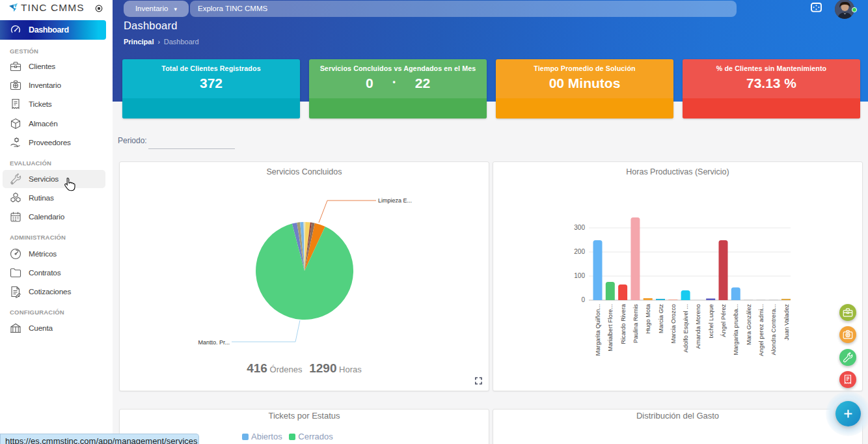 This screenshot has width=868, height=444. What do you see at coordinates (598, 330) in the screenshot?
I see `svg-text: Margarita Quiñon...` at bounding box center [598, 330].